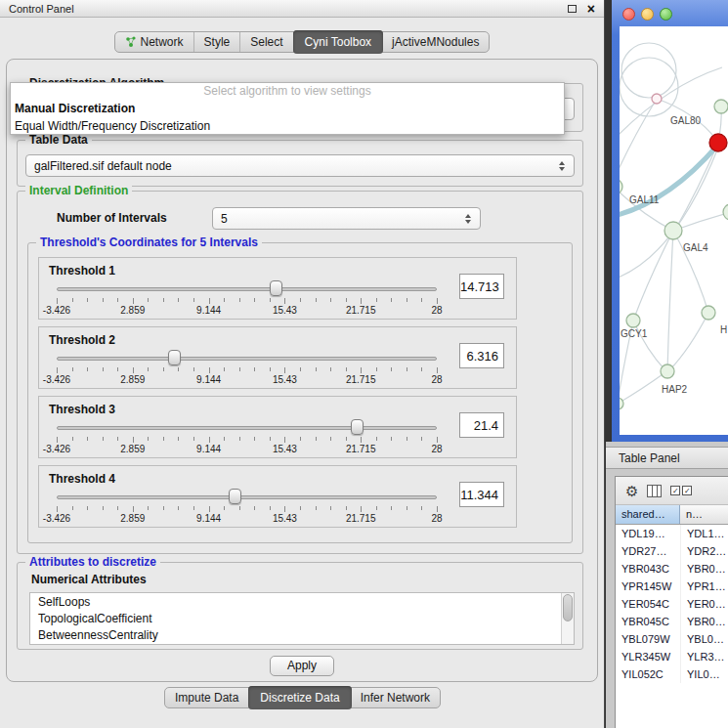 This screenshot has width=728, height=728. Describe the element at coordinates (288, 9) in the screenshot. I see `panel-title: Control Panel` at that location.